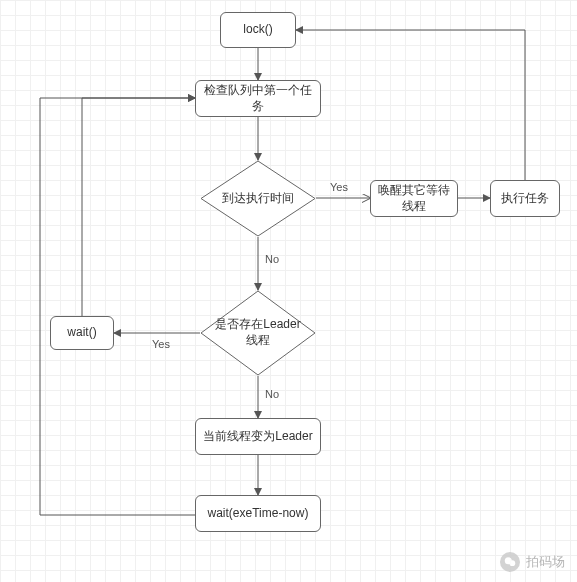  Describe the element at coordinates (339, 187) in the screenshot. I see `edge-label-yes-time: Yes` at that location.